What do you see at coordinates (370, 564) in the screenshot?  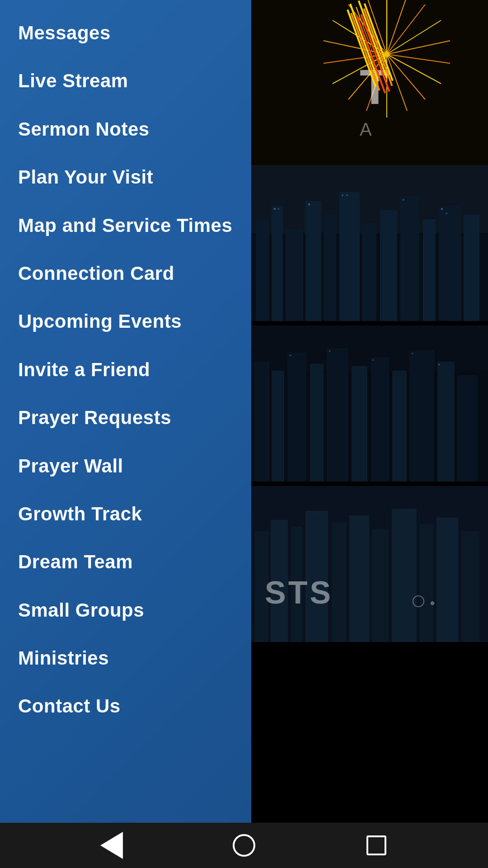 I see `city-image-3: STS ●` at bounding box center [370, 564].